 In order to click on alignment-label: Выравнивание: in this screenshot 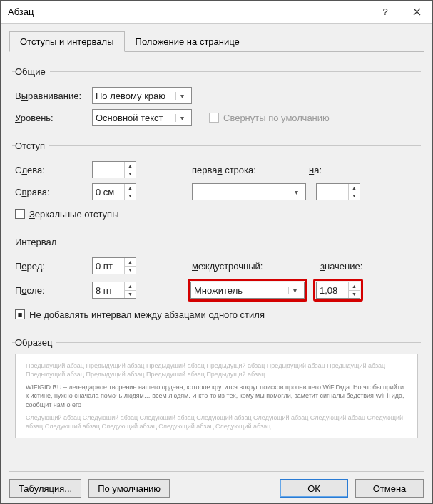, I will do `click(54, 96)`.